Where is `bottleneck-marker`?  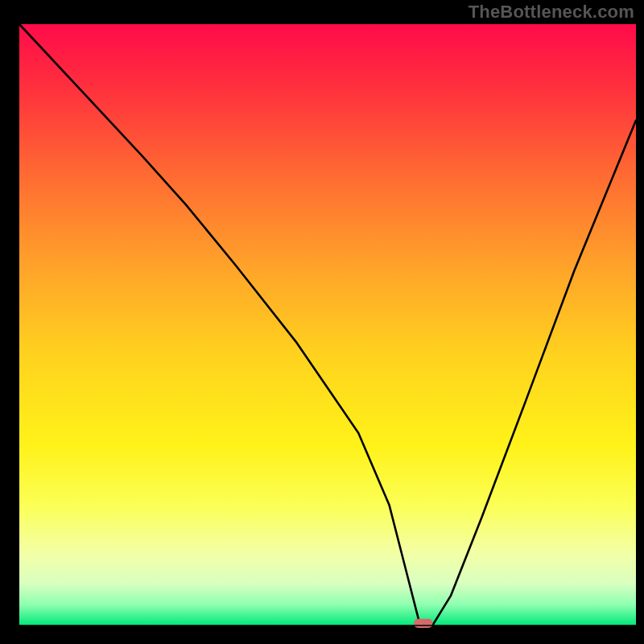 bottleneck-marker is located at coordinates (423, 623).